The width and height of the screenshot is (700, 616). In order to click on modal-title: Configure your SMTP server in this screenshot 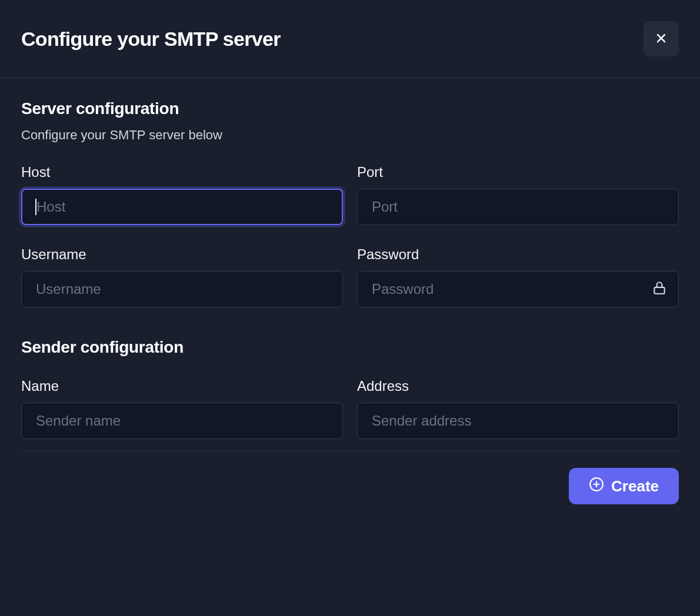, I will do `click(151, 39)`.